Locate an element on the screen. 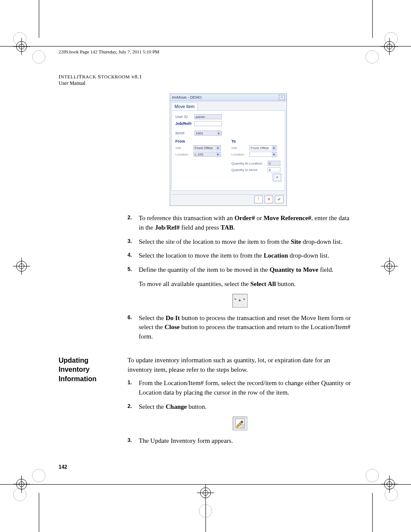  jobref-label: Job/Ref# is located at coordinates (185, 124).